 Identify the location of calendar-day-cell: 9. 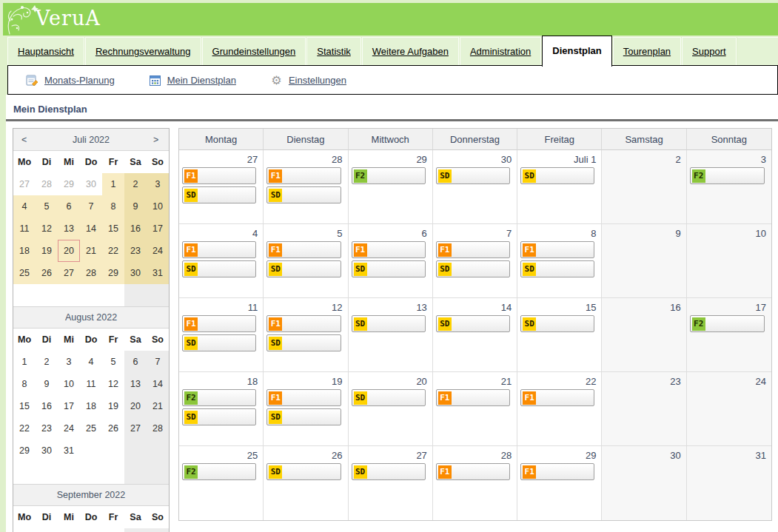
(644, 261).